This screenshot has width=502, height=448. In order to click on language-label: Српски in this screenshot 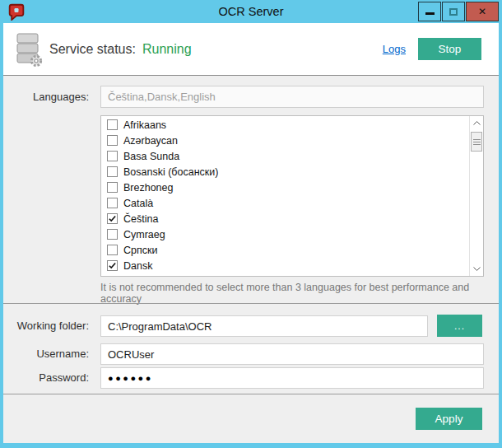, I will do `click(140, 250)`.